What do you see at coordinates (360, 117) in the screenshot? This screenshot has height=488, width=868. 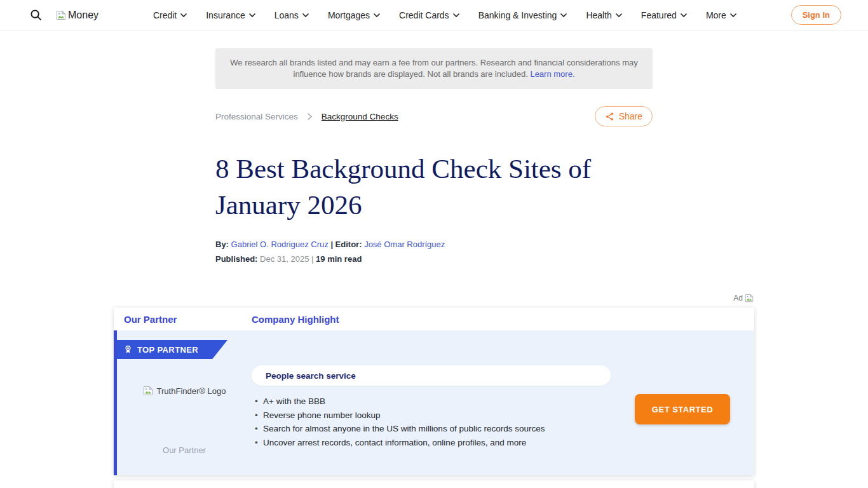 I see `breadcrumb-current-link: Background Checks` at bounding box center [360, 117].